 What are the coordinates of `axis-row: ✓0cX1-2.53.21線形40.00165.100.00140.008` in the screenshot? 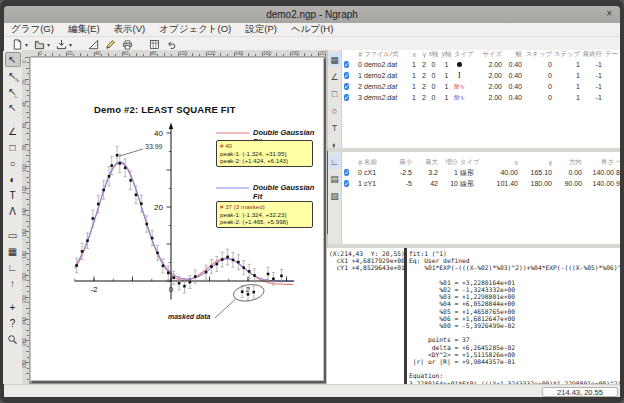 It's located at (481, 172).